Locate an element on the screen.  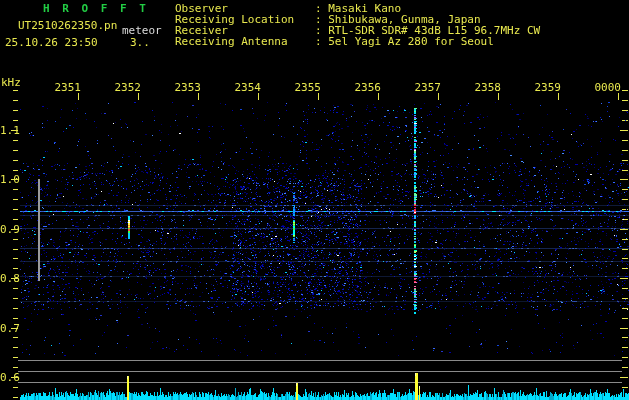
time-tick-label: 2356 is located at coordinates (366, 88).